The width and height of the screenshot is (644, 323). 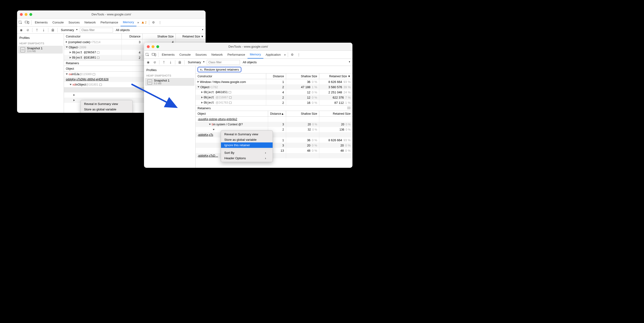 I want to click on retainer-row: 3200 %200 %, so click(x=274, y=145).